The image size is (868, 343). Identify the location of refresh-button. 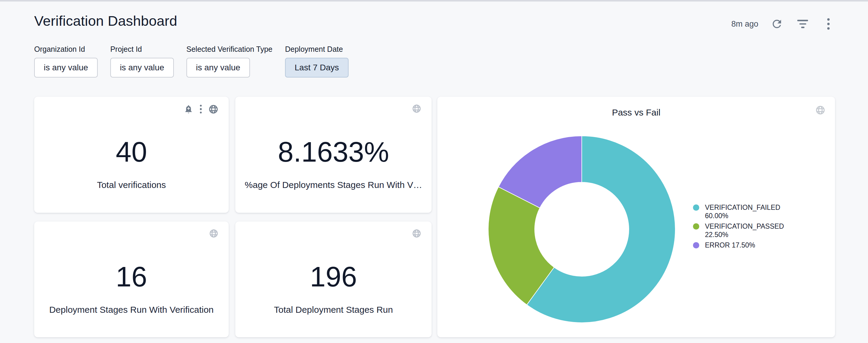
(777, 24).